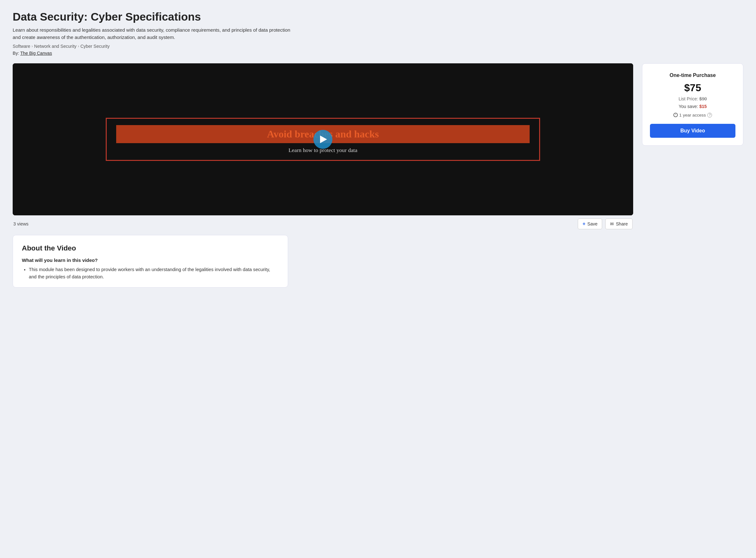 This screenshot has width=756, height=558. I want to click on share-label: Share, so click(622, 224).